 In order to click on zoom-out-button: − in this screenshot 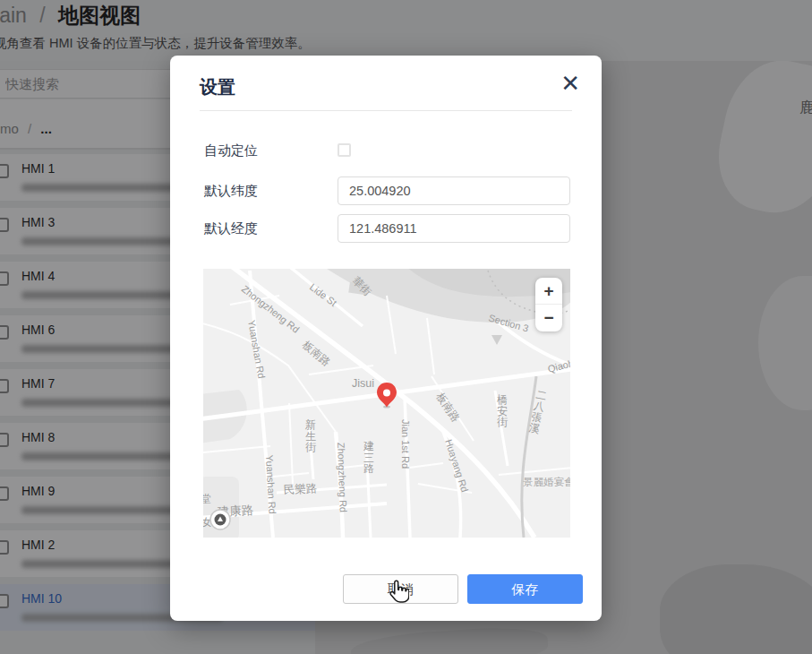, I will do `click(549, 318)`.